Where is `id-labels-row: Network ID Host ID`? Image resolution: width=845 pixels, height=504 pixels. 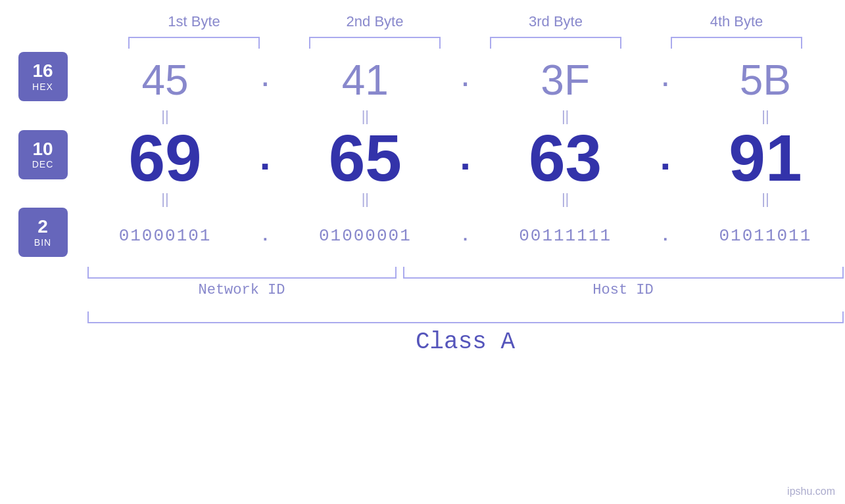 id-labels-row: Network ID Host ID is located at coordinates (466, 290).